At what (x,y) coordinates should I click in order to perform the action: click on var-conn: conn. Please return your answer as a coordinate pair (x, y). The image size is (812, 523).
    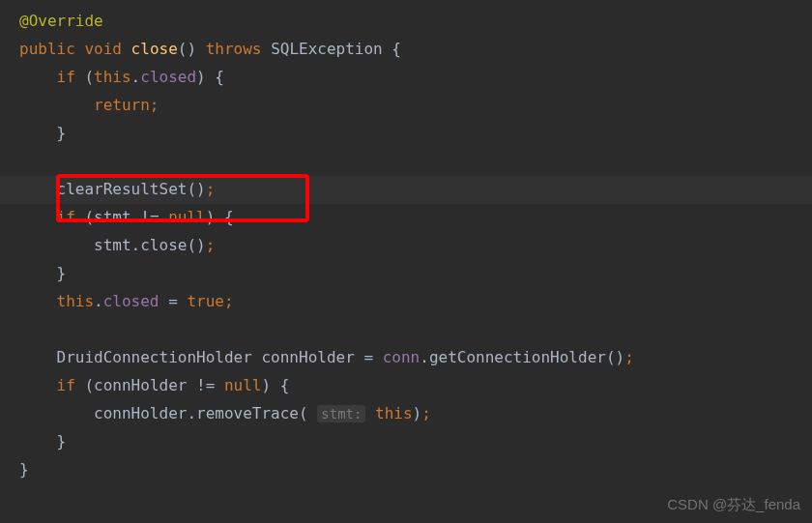
    Looking at the image, I should click on (402, 358).